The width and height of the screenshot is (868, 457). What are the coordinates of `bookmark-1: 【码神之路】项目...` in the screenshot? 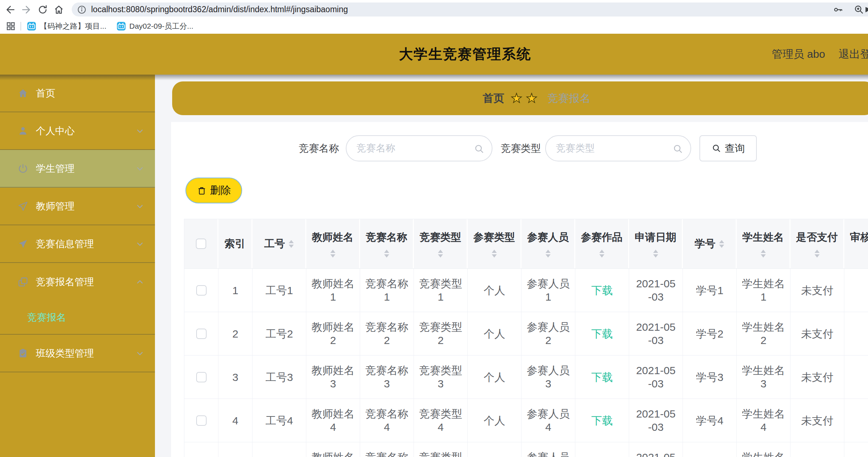 It's located at (67, 26).